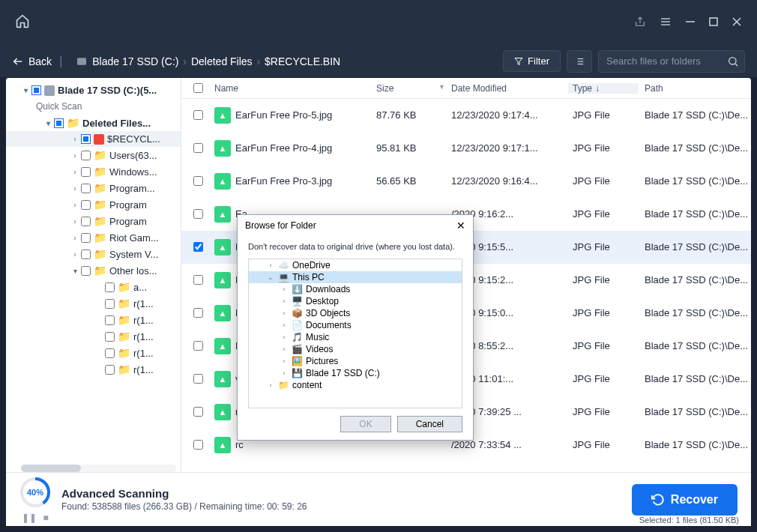  Describe the element at coordinates (355, 313) in the screenshot. I see `dialog-tree-item: ›📦3D Objects` at that location.